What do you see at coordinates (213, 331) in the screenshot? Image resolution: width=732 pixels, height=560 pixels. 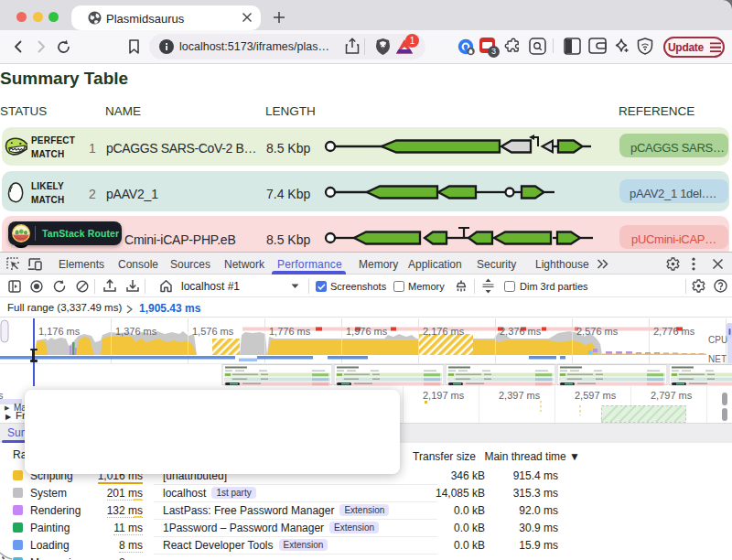 I see `svg-text: 1,576 ms` at bounding box center [213, 331].